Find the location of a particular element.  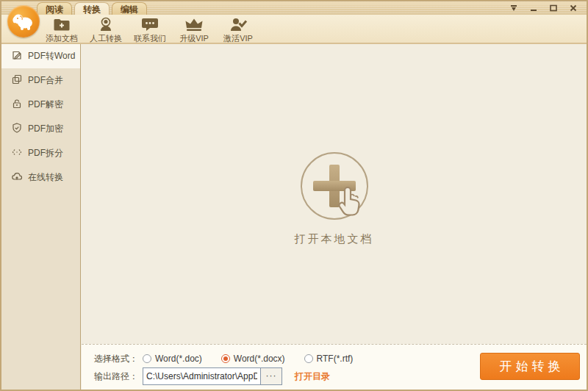

hand-pointer-icon is located at coordinates (348, 203).